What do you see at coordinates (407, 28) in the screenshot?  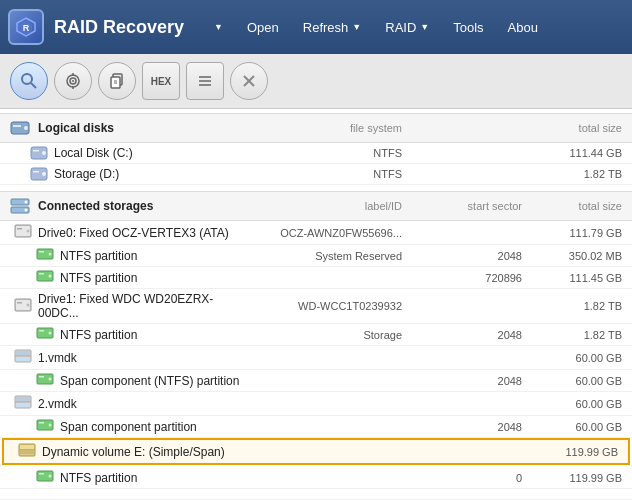 I see `menu-raid: RAID ▼` at bounding box center [407, 28].